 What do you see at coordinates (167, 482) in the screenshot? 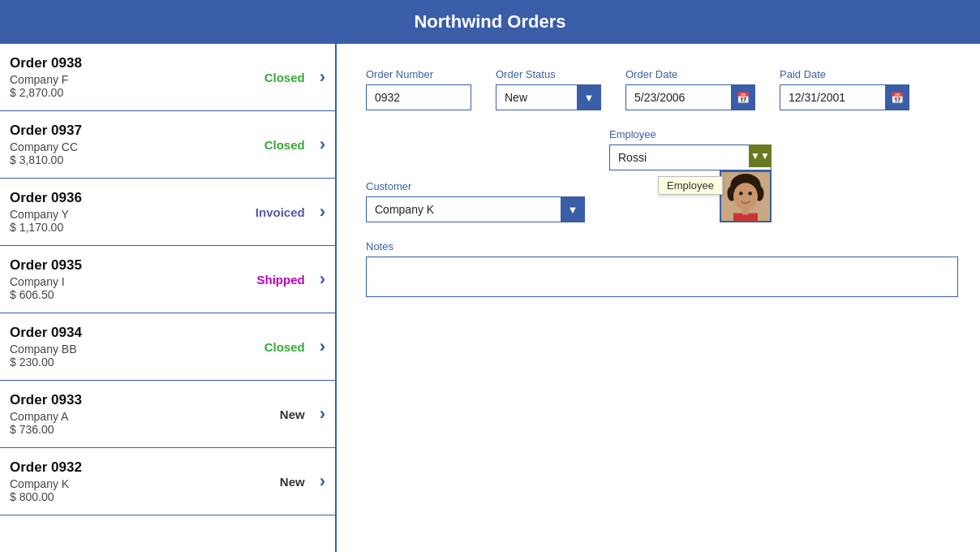
I see `list-item-order-0932: Order 0932 Company K $ 800.00 New ›` at bounding box center [167, 482].